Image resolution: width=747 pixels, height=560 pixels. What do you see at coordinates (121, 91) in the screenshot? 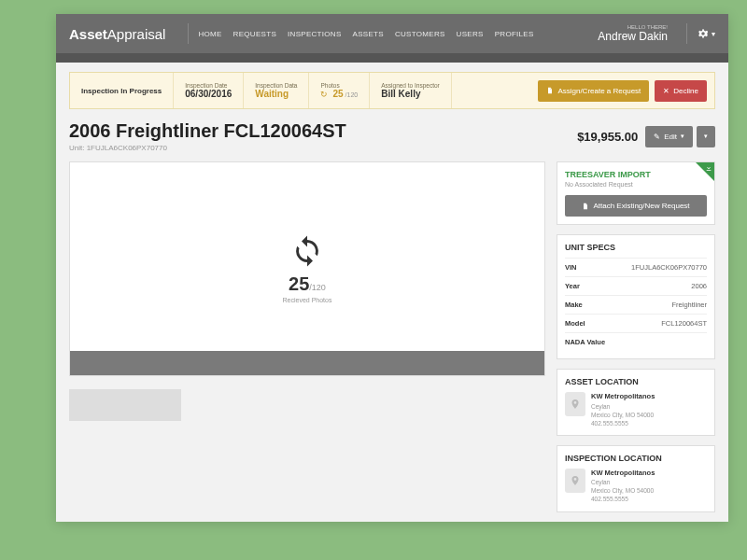
I see `status-progress: Inspection In Progress` at bounding box center [121, 91].